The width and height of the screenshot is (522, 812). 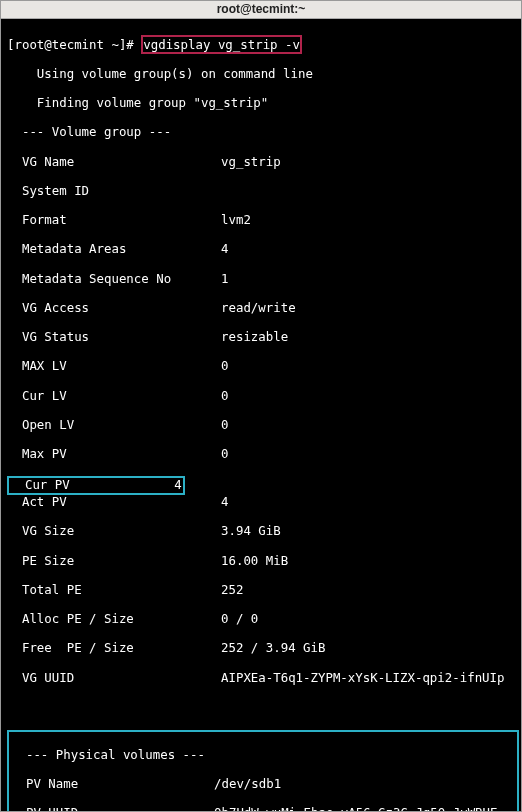 What do you see at coordinates (263, 46) in the screenshot?
I see `command-line: [root@tecmint ~]# vgdisplay vg_strip -v` at bounding box center [263, 46].